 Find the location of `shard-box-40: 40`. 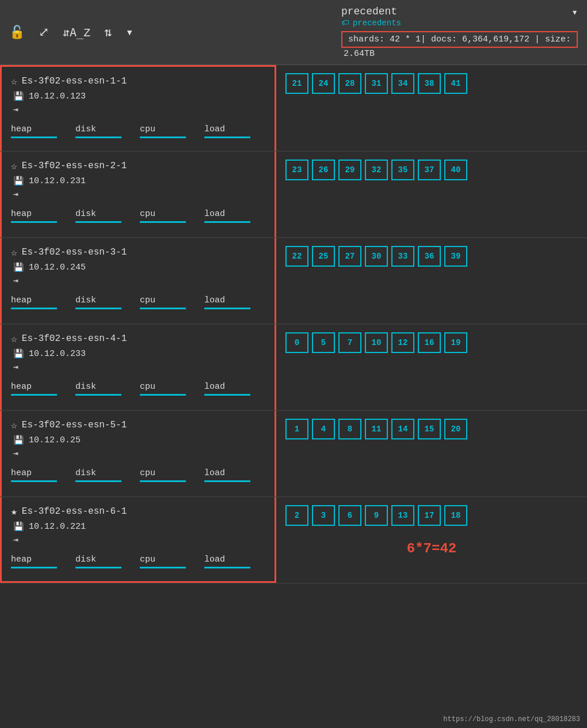

shard-box-40: 40 is located at coordinates (456, 170).